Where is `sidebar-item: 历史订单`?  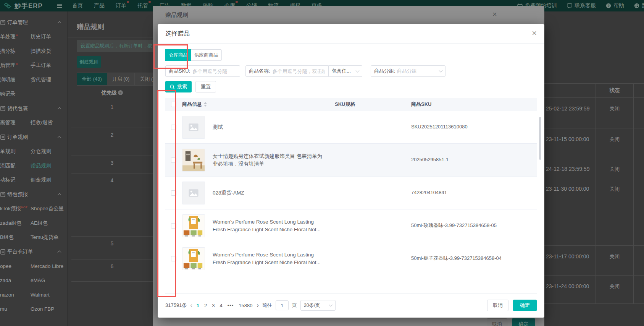
sidebar-item: 历史订单 is located at coordinates (49, 37).